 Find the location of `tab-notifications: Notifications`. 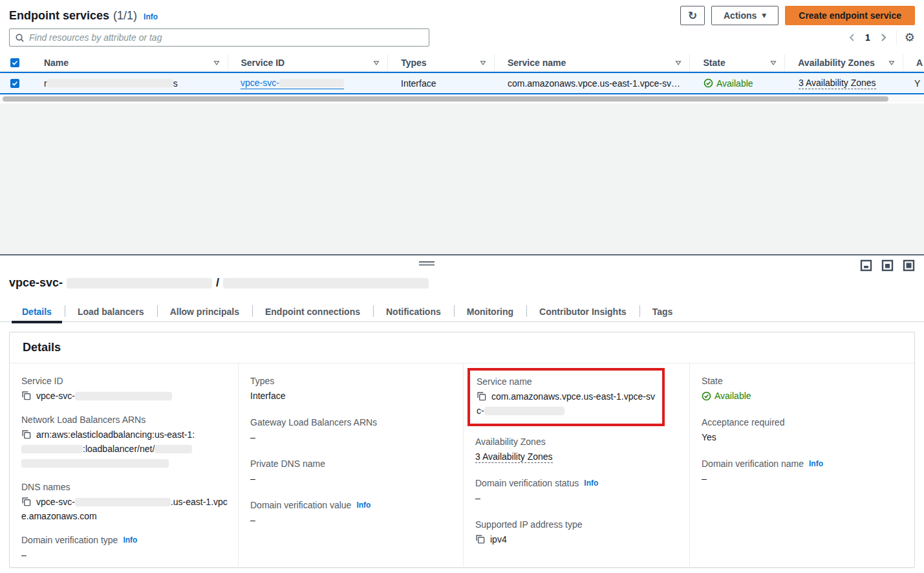

tab-notifications: Notifications is located at coordinates (414, 312).